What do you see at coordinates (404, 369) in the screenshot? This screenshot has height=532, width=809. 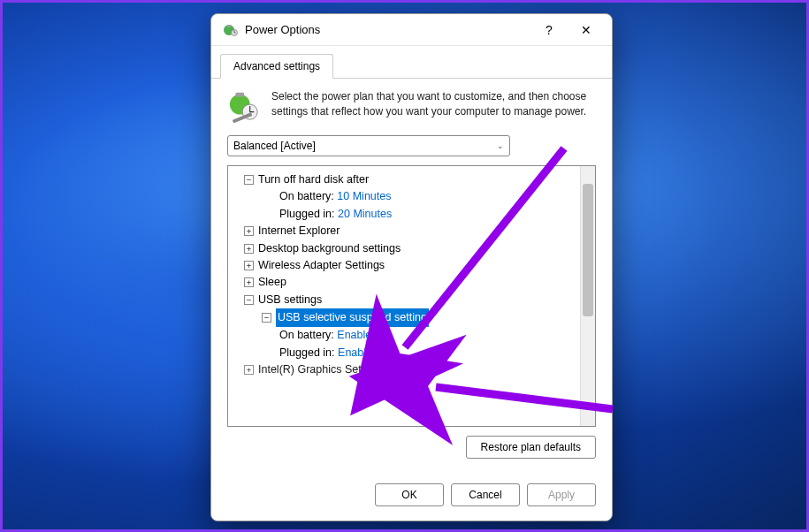 I see `tree-item-intel-graphics: + Intel(R) Graphics Settings` at bounding box center [404, 369].